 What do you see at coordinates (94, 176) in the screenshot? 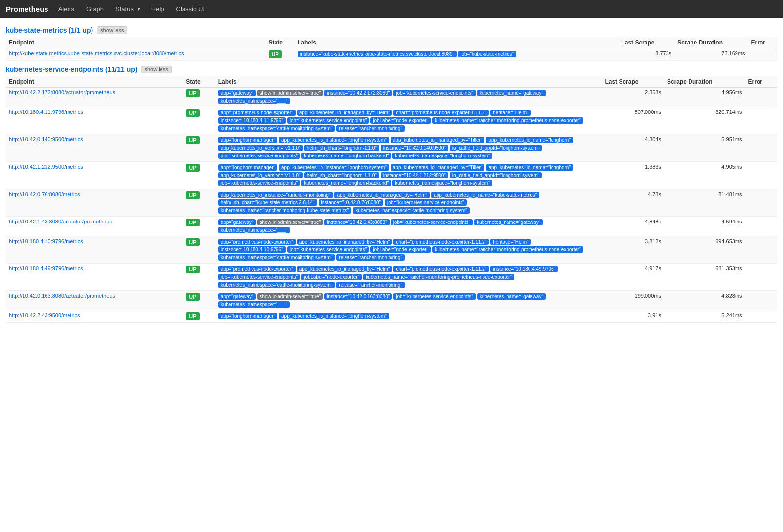
I see `endpoint-cell: http://10.42.1.212:9500/metrics` at bounding box center [94, 176].